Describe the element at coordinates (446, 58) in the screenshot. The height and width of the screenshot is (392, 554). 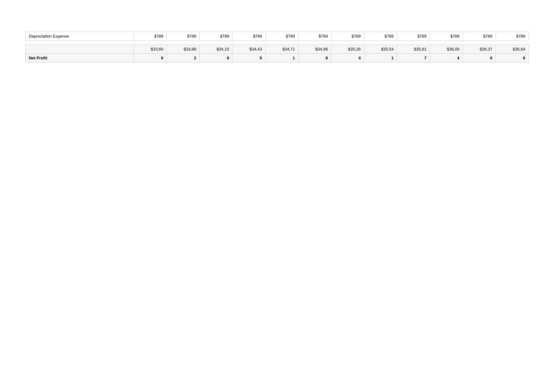
I see `np-bot-10: 4` at that location.